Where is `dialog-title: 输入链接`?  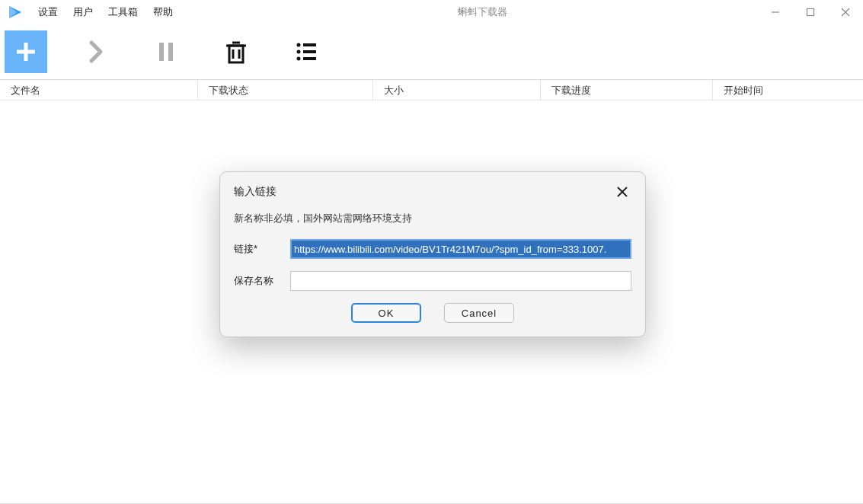
dialog-title: 输入链接 is located at coordinates (255, 192).